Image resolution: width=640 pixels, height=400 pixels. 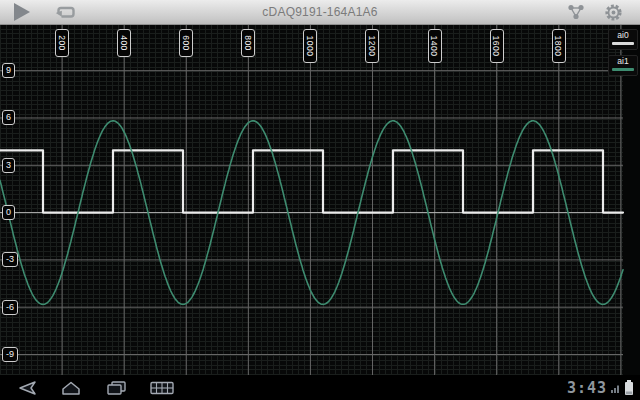 What do you see at coordinates (320, 12) in the screenshot?
I see `window-title: cDAQ9191-164A1A6` at bounding box center [320, 12].